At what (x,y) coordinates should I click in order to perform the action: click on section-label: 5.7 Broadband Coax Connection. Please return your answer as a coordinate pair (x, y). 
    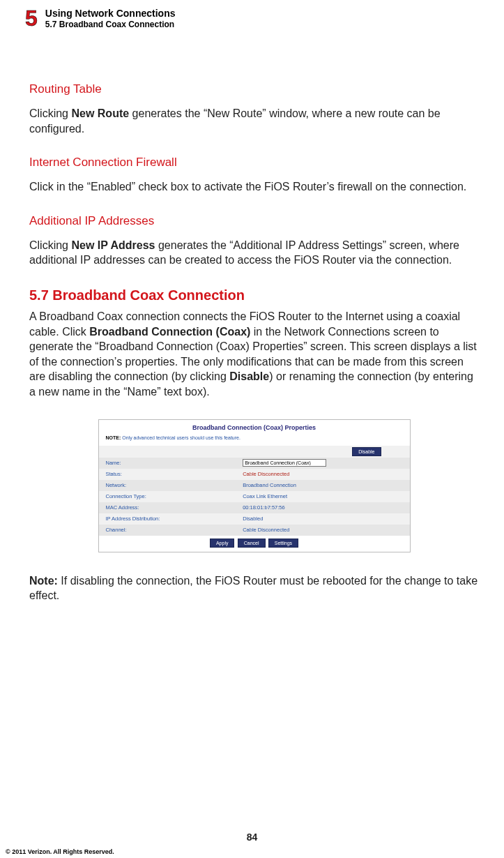
    Looking at the image, I should click on (110, 24).